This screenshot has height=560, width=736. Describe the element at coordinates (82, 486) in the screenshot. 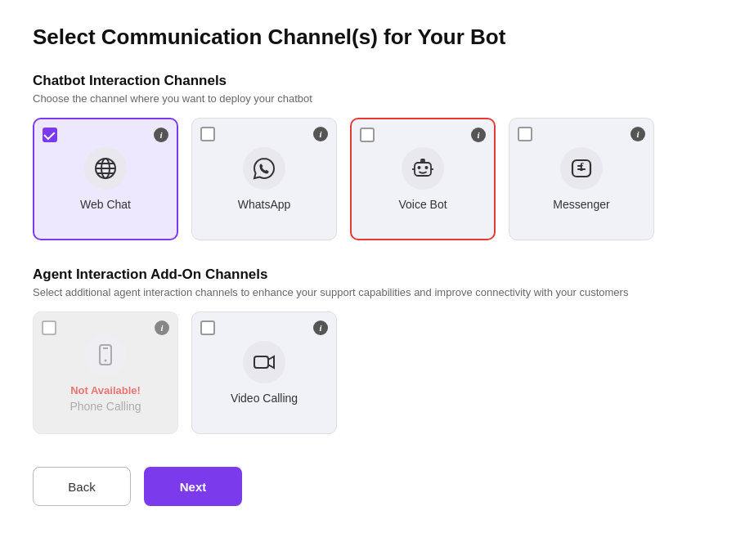

I see `back-button: Back` at that location.